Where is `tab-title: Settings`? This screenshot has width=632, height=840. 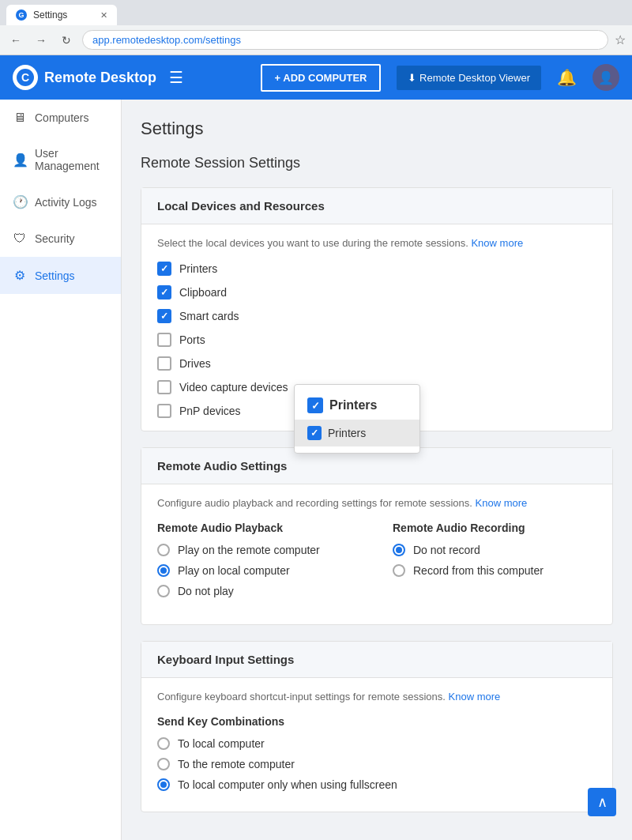 tab-title: Settings is located at coordinates (51, 15).